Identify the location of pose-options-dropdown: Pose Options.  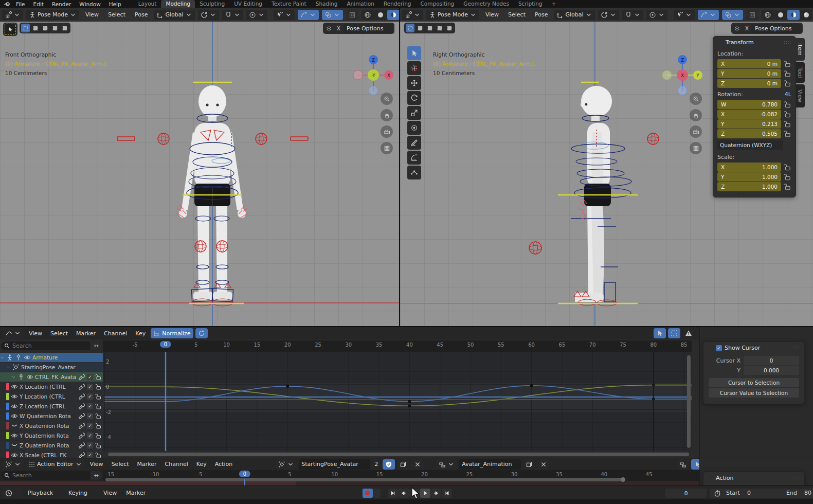
(368, 28).